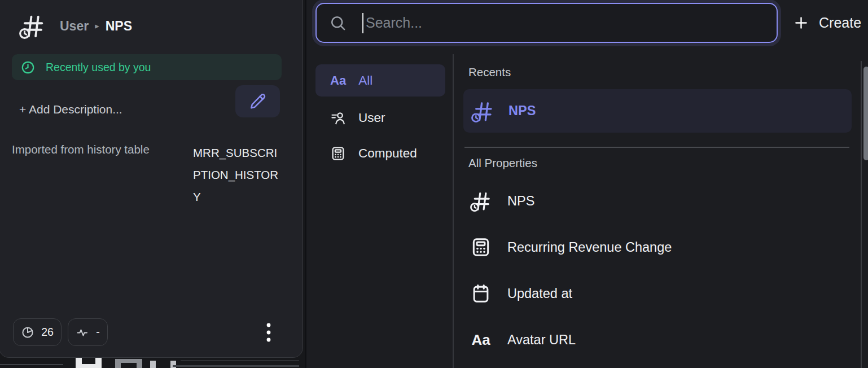 This screenshot has width=868, height=368. Describe the element at coordinates (866, 113) in the screenshot. I see `scrollbar-thumb` at that location.